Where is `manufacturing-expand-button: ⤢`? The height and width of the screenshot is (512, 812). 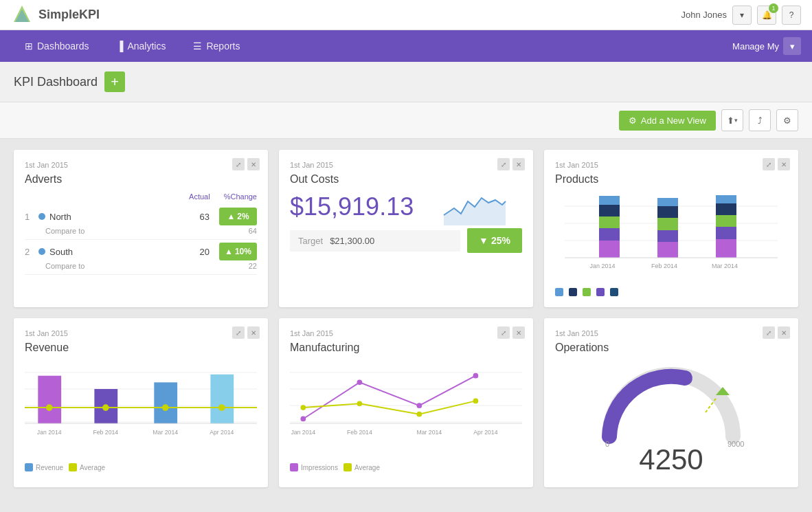 manufacturing-expand-button: ⤢ is located at coordinates (504, 333).